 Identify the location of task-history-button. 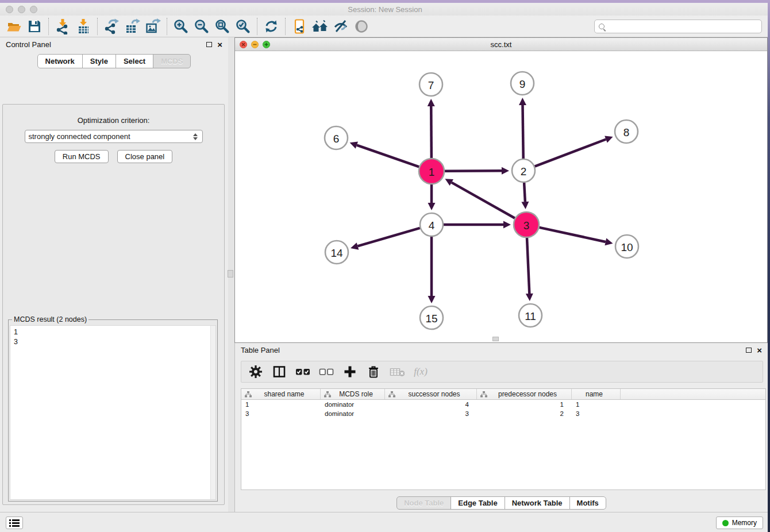
(14, 523).